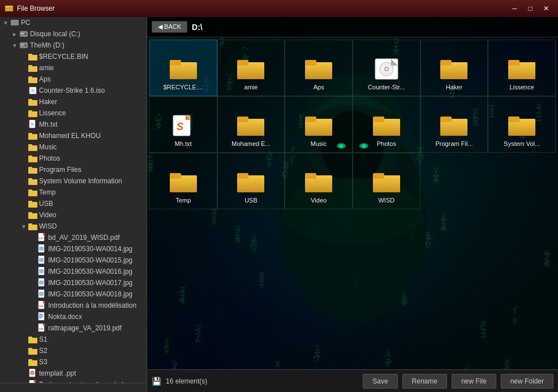  Describe the element at coordinates (74, 79) in the screenshot. I see `tree-item-aps: Aps` at that location.